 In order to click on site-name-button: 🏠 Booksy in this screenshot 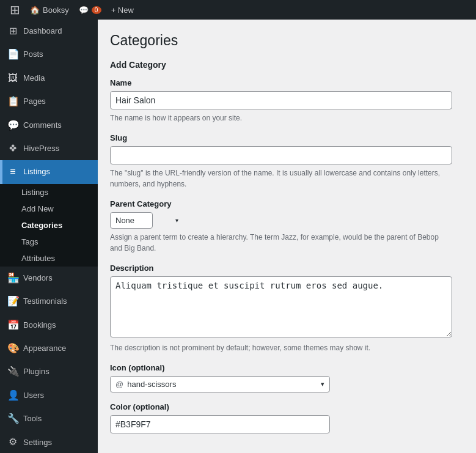, I will do `click(49, 10)`.